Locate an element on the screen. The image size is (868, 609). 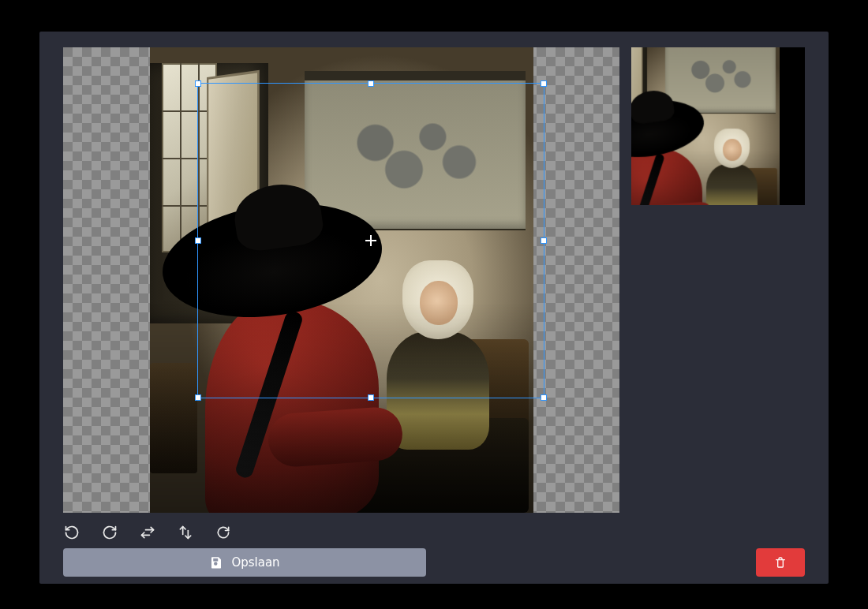
crop-handle-n is located at coordinates (371, 84).